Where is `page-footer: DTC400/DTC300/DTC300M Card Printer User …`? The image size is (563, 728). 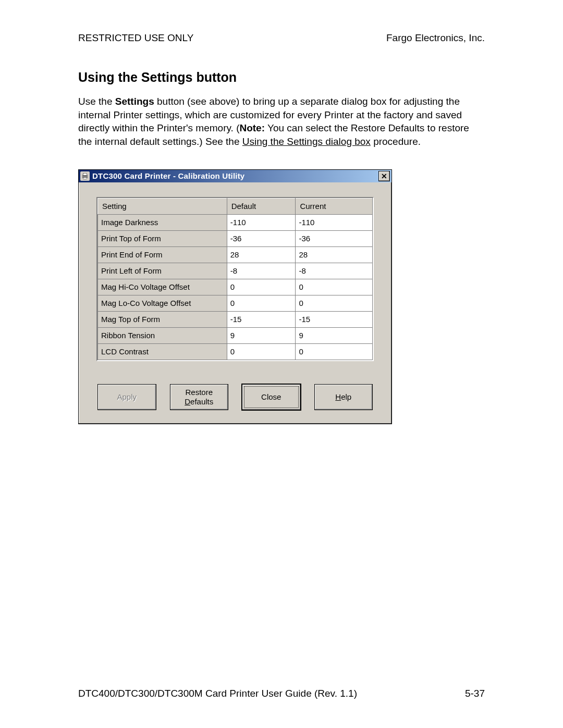 page-footer: DTC400/DTC300/DTC300M Card Printer User … is located at coordinates (282, 694).